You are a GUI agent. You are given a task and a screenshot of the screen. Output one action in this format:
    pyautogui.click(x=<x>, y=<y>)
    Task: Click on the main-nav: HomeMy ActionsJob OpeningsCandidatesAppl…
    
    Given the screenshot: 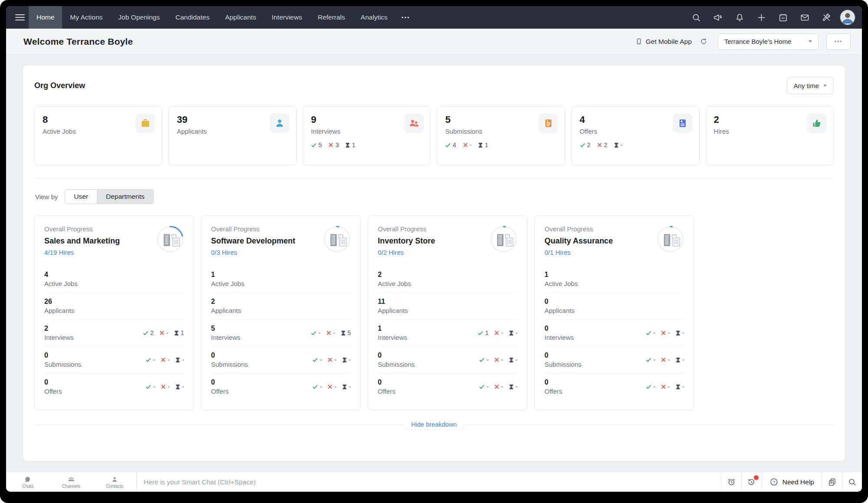 What is the action you would take?
    pyautogui.click(x=222, y=17)
    